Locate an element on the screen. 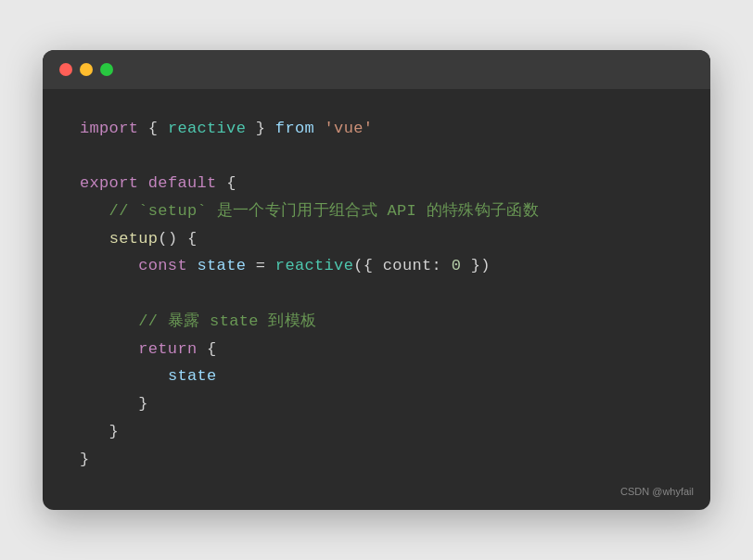  maximize-dot is located at coordinates (107, 70).